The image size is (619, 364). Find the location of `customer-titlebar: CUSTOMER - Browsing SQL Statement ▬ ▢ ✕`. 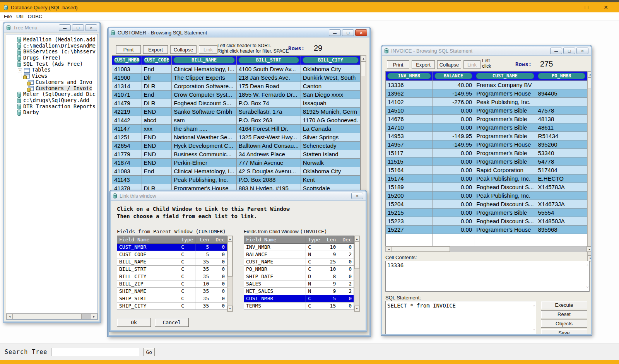

customer-titlebar: CUSTOMER - Browsing SQL Statement ▬ ▢ ✕ is located at coordinates (239, 33).